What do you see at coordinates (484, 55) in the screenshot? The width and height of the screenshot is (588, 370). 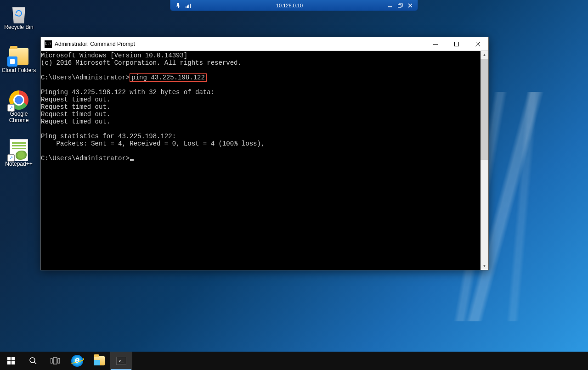 I see `scroll-up-button: ▲` at bounding box center [484, 55].